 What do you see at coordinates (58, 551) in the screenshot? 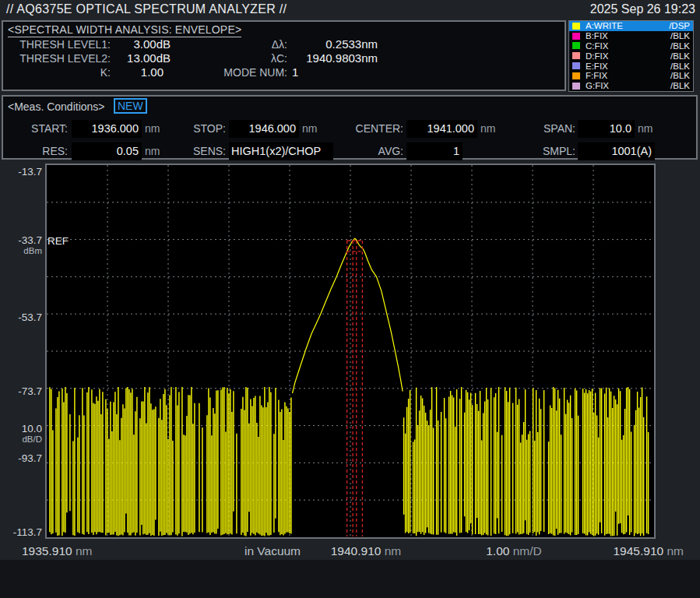
I see `x-label-start: 1935.910 nm` at bounding box center [58, 551].